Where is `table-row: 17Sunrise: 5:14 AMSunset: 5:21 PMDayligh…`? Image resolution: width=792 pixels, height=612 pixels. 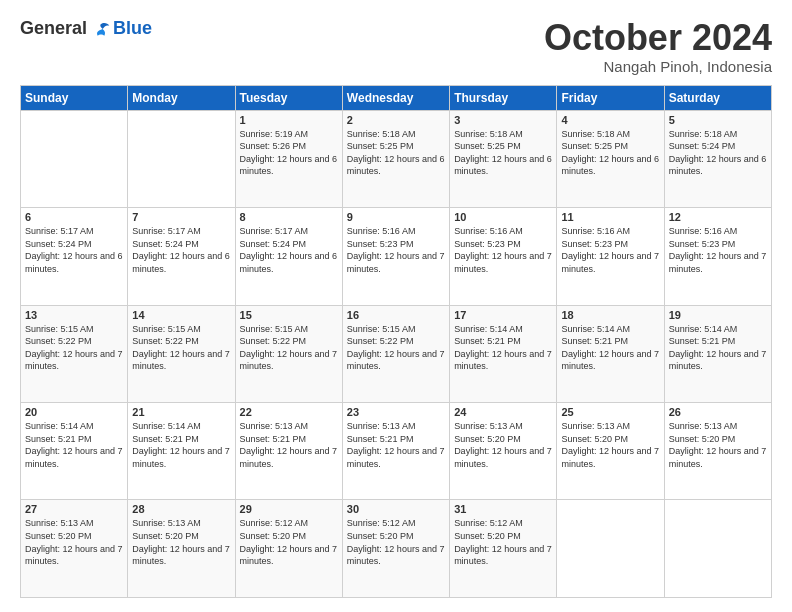 table-row: 17Sunrise: 5:14 AMSunset: 5:21 PMDayligh… is located at coordinates (504, 354).